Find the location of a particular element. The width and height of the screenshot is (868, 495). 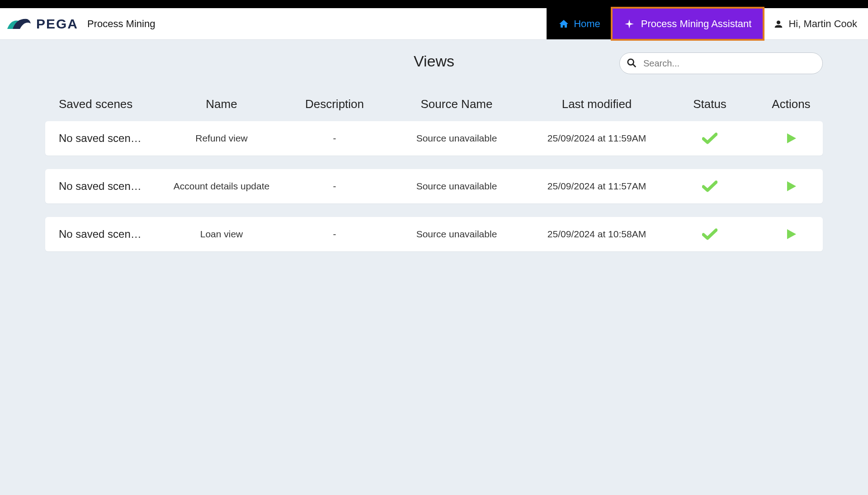

search-input is located at coordinates (721, 63).